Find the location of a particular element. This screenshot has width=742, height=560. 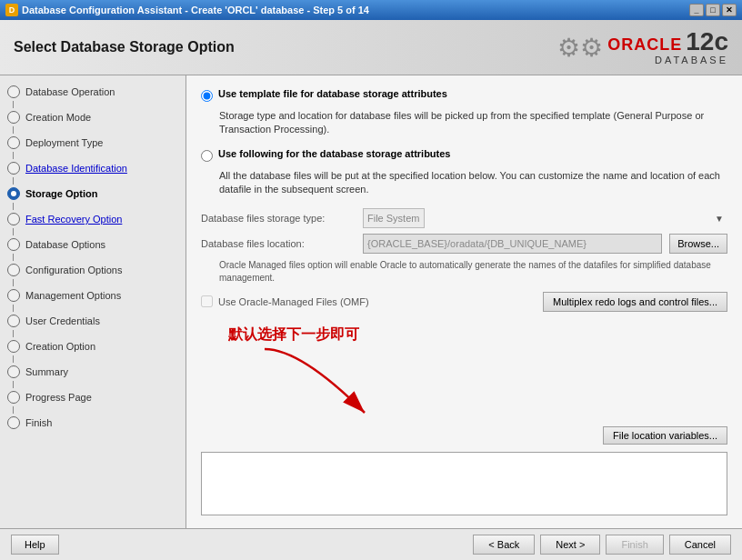

window-title: Database Configuration Assistant - Creat… is located at coordinates (196, 10).